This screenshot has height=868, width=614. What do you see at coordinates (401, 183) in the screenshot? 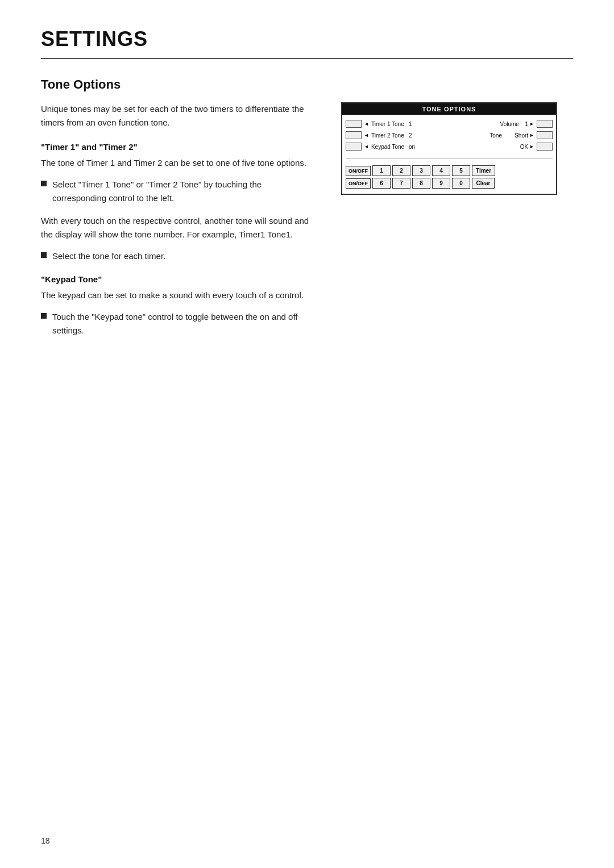
I see `keypad-key-7: 7` at bounding box center [401, 183].